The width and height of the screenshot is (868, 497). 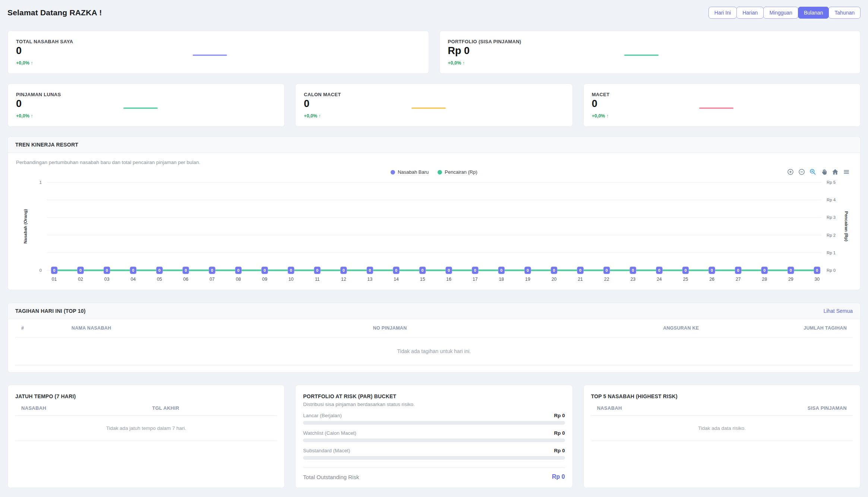 I want to click on svg-text: 21, so click(x=580, y=279).